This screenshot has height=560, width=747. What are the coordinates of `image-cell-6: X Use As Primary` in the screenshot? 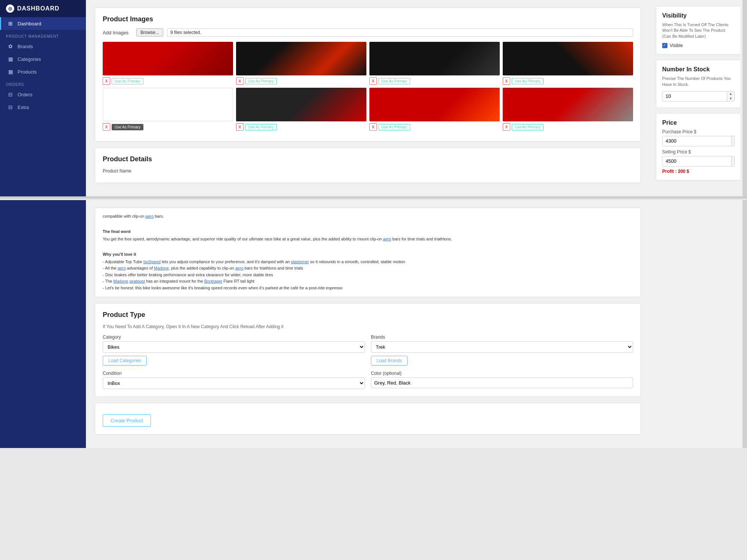 It's located at (301, 109).